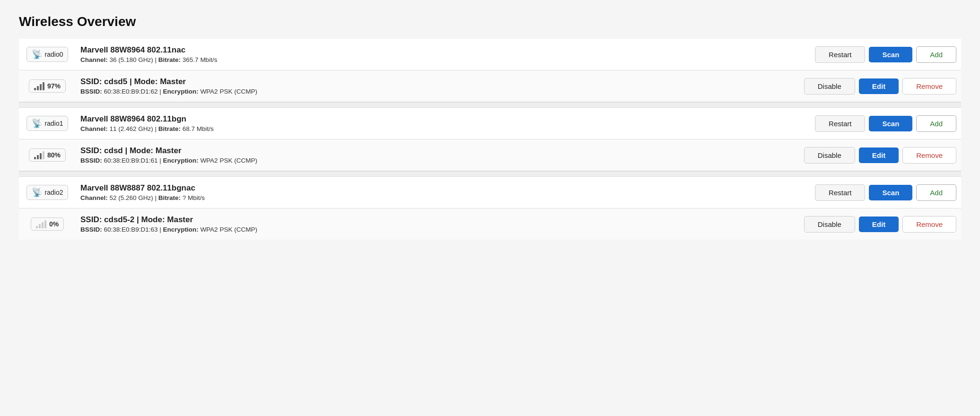  What do you see at coordinates (47, 123) in the screenshot?
I see `radio-icon-radio1: 📡 radio1` at bounding box center [47, 123].